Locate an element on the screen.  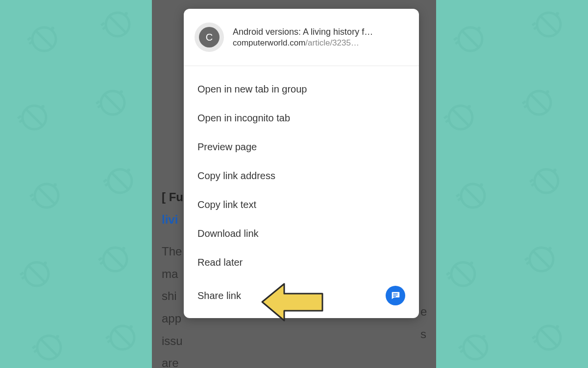
chat-bubble-icon is located at coordinates (395, 296).